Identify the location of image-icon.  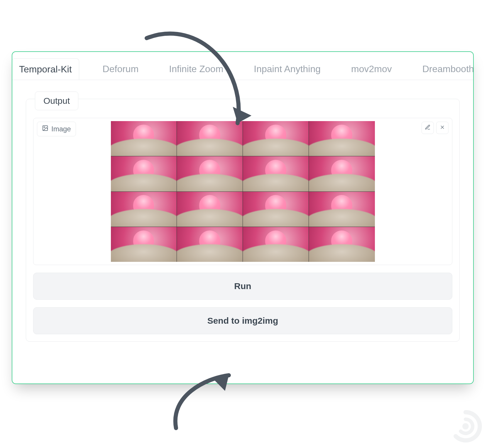
(45, 129).